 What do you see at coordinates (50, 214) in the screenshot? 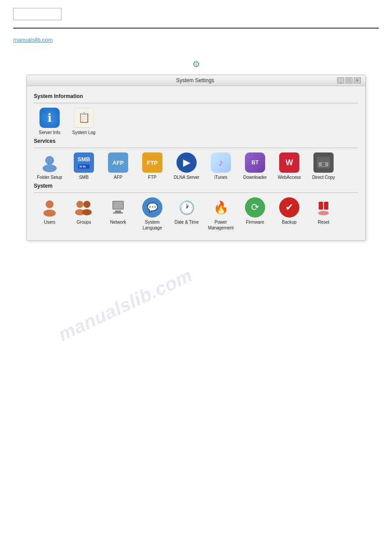
I see `icon-item-users: Users` at bounding box center [50, 214].